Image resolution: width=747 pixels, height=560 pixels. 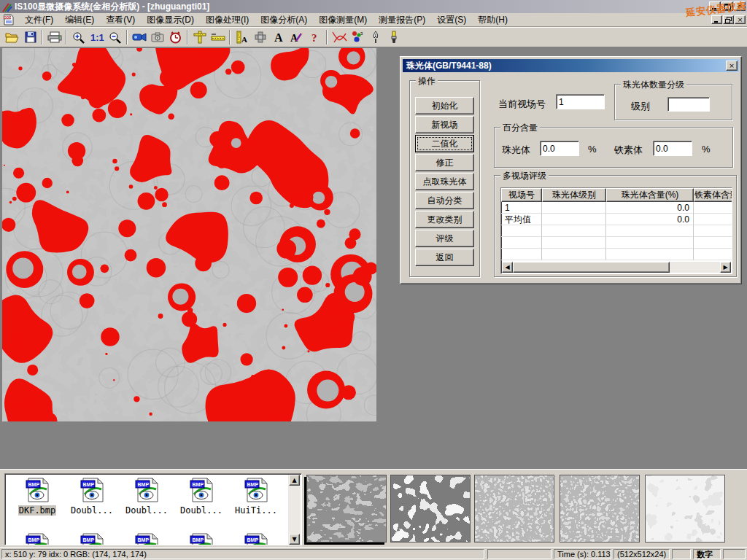 I want to click on col-pearlite-grade: 珠光体级别, so click(x=574, y=195).